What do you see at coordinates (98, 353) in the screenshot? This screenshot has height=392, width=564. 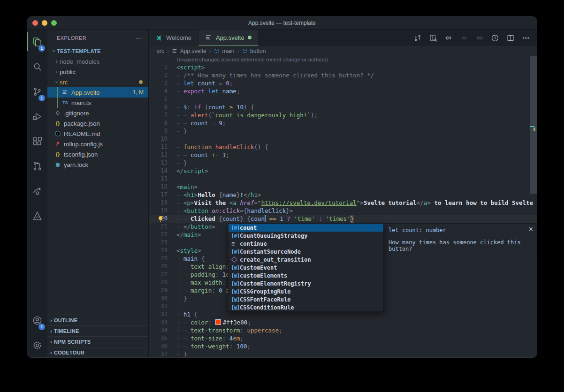 I see `section-codetour: ›CODETOUR` at bounding box center [98, 353].